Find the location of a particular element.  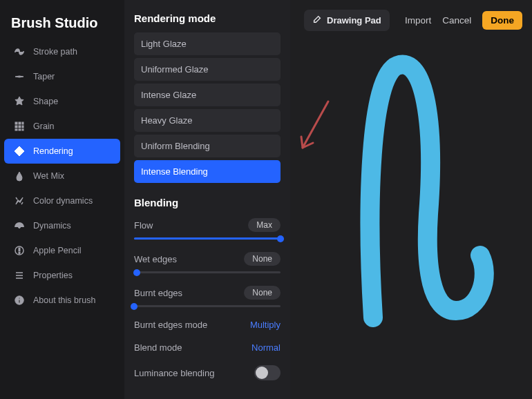

burnt-edges-mode-value: Multiply is located at coordinates (265, 324).